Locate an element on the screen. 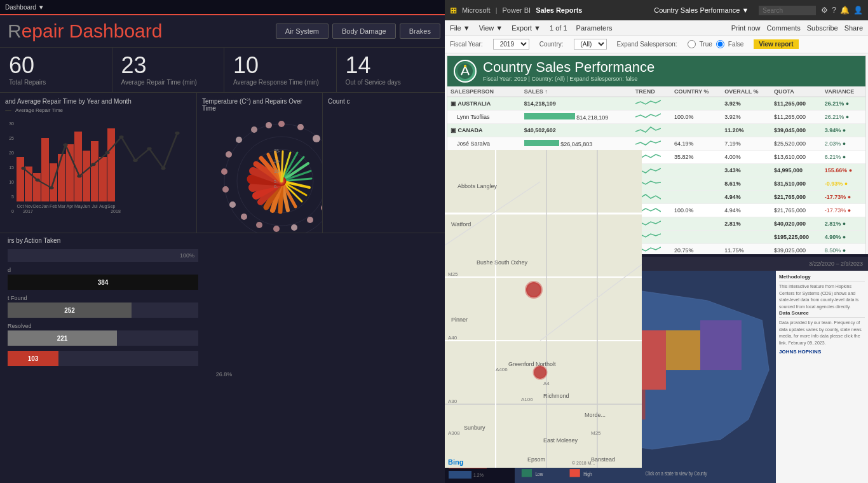 This screenshot has height=483, width=868. legend-label: Average Repair Time is located at coordinates (39, 111).